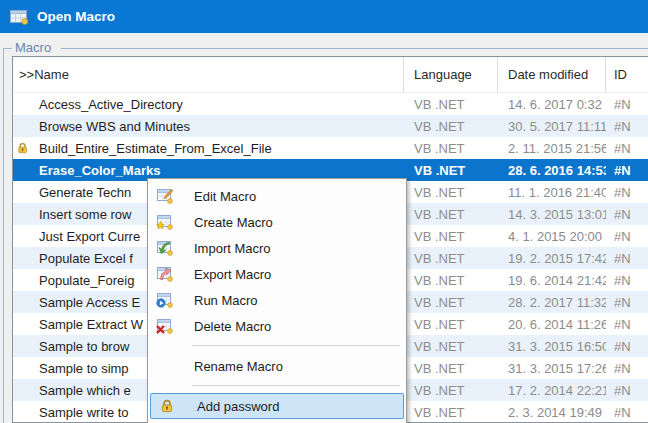 The image size is (648, 423). I want to click on macro-date-modified: 19. 6. 2014 21:42, so click(552, 280).